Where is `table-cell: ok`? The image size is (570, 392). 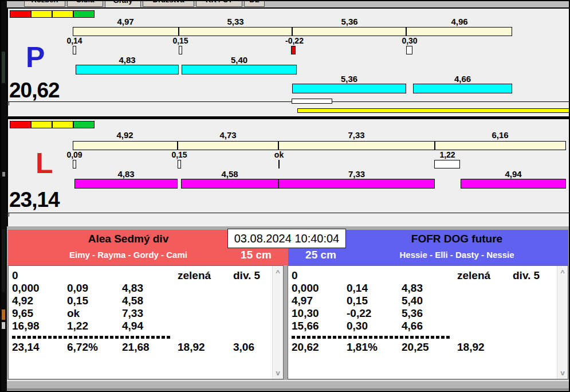 table-cell: ok is located at coordinates (73, 313).